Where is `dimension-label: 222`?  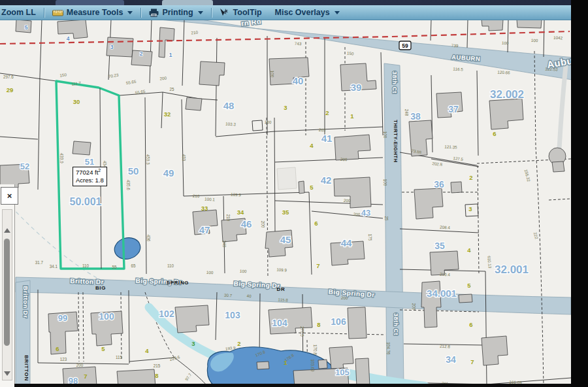 dimension-label: 222 is located at coordinates (536, 235).